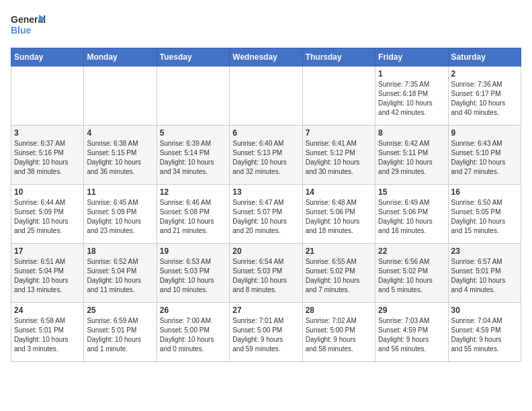 The image size is (532, 411). I want to click on day-cell: 20Sunrise: 6:54 AM Sunset: 5:03 PM Dayli…, so click(266, 273).